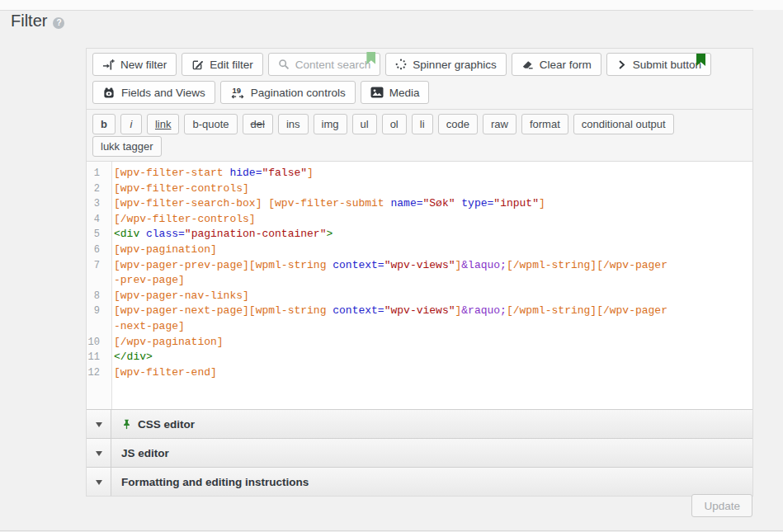 Image resolution: width=783 pixels, height=532 pixels. I want to click on code-line-text: [/wpv-pagination], so click(388, 343).